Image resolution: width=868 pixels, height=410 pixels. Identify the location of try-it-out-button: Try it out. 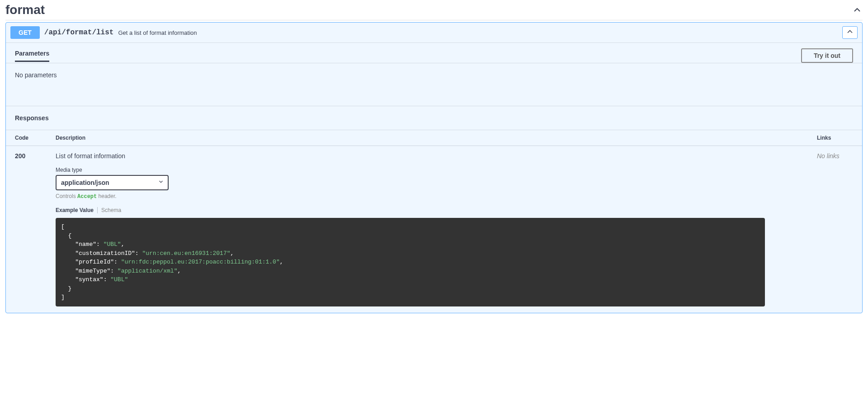
(827, 56).